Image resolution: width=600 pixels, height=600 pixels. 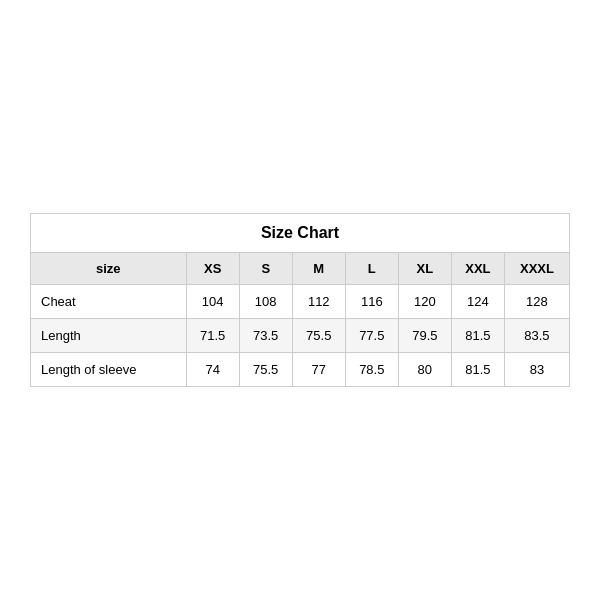 What do you see at coordinates (424, 336) in the screenshot?
I see `cell-value: 79.5` at bounding box center [424, 336].